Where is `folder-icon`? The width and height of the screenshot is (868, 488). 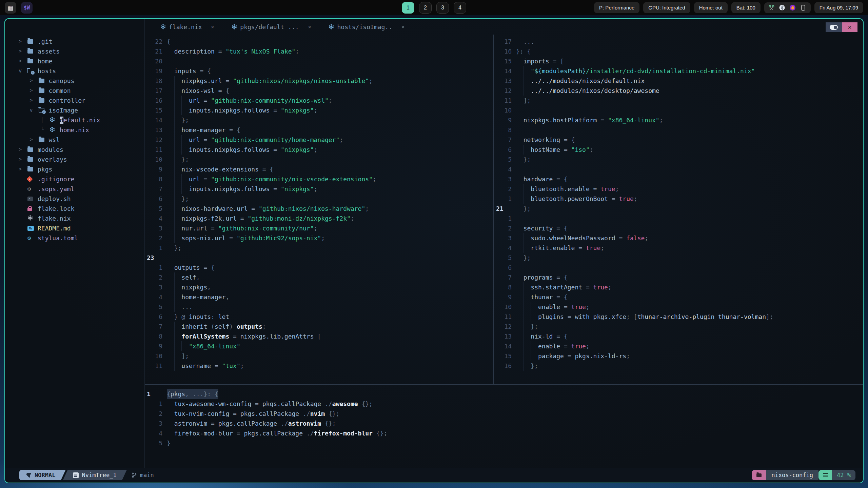 folder-icon is located at coordinates (759, 475).